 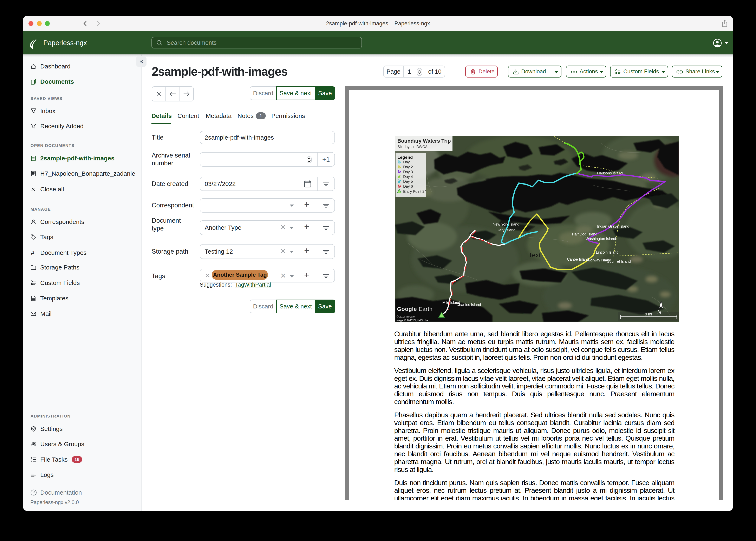 What do you see at coordinates (415, 192) in the screenshot?
I see `svg-text: Entry Point 24` at bounding box center [415, 192].